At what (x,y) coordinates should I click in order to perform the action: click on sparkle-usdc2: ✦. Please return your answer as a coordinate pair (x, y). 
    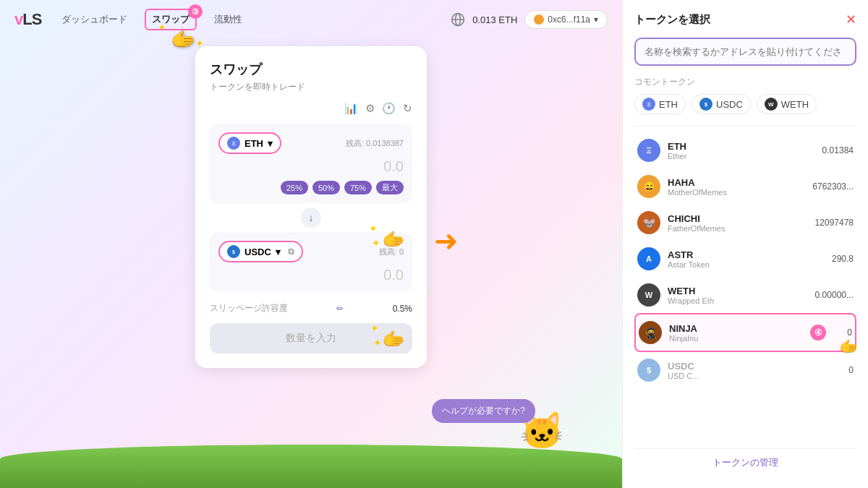
    Looking at the image, I should click on (378, 343).